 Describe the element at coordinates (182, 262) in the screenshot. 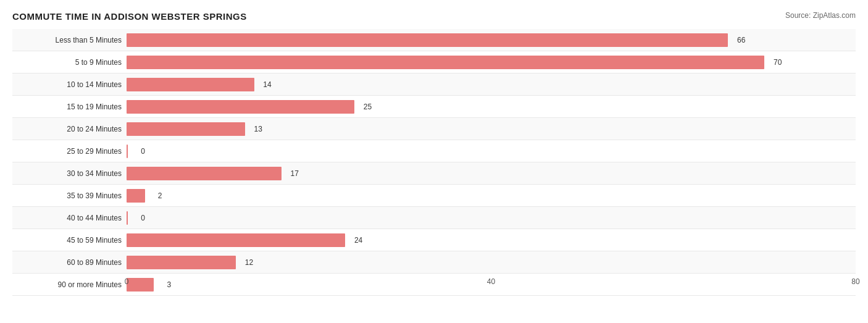

I see `bar-fill: 12` at that location.